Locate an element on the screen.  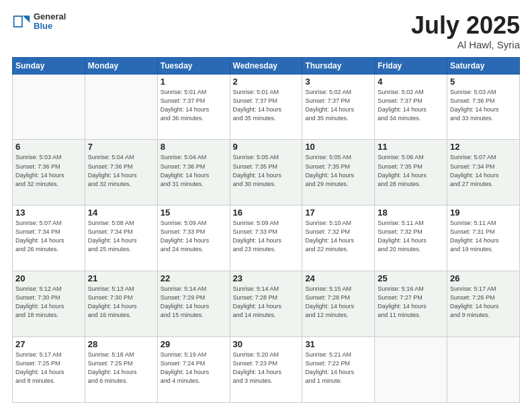
day-number: 30 is located at coordinates (266, 344).